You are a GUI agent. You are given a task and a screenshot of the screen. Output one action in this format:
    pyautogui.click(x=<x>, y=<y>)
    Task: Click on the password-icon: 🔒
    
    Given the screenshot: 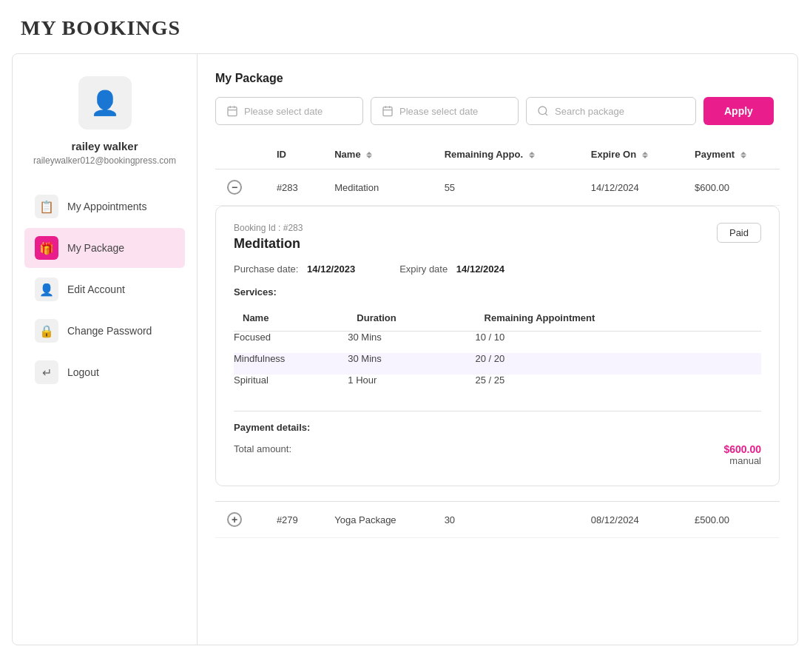 What is the action you would take?
    pyautogui.click(x=47, y=331)
    